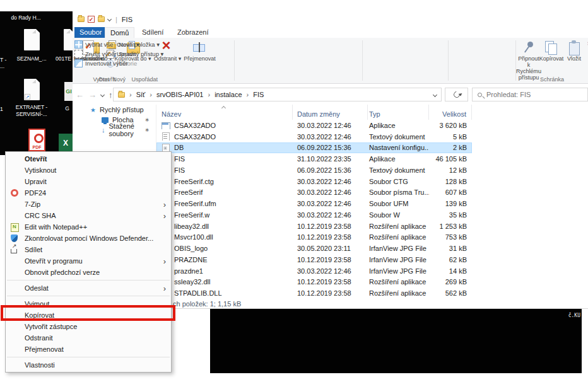  What do you see at coordinates (199, 50) in the screenshot?
I see `p-ejmenovat-button: Přejmenovat` at bounding box center [199, 50].